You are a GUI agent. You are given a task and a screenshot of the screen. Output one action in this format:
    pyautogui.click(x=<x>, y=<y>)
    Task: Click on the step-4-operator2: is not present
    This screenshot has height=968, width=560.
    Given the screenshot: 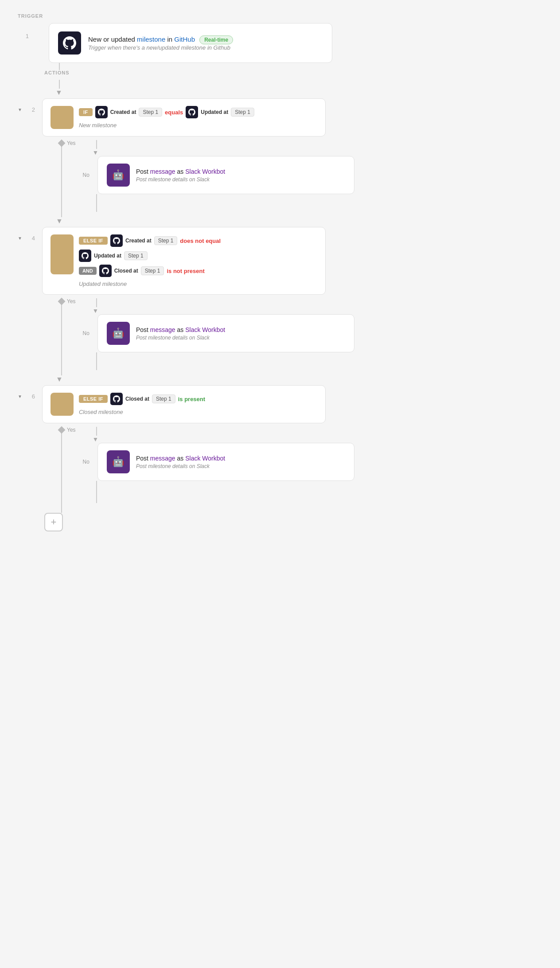 What is the action you would take?
    pyautogui.click(x=185, y=271)
    